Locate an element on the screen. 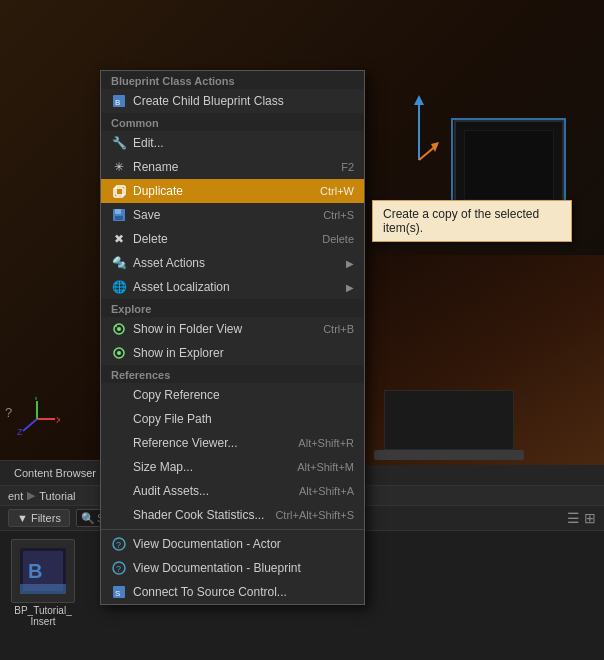 Image resolution: width=604 pixels, height=660 pixels. filter-icon: ▼ is located at coordinates (24, 518).